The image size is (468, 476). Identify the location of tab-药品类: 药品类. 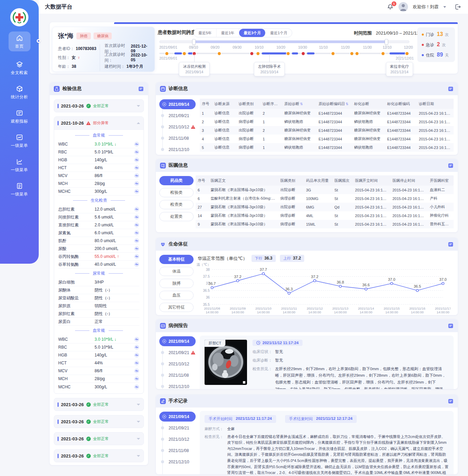
(176, 181).